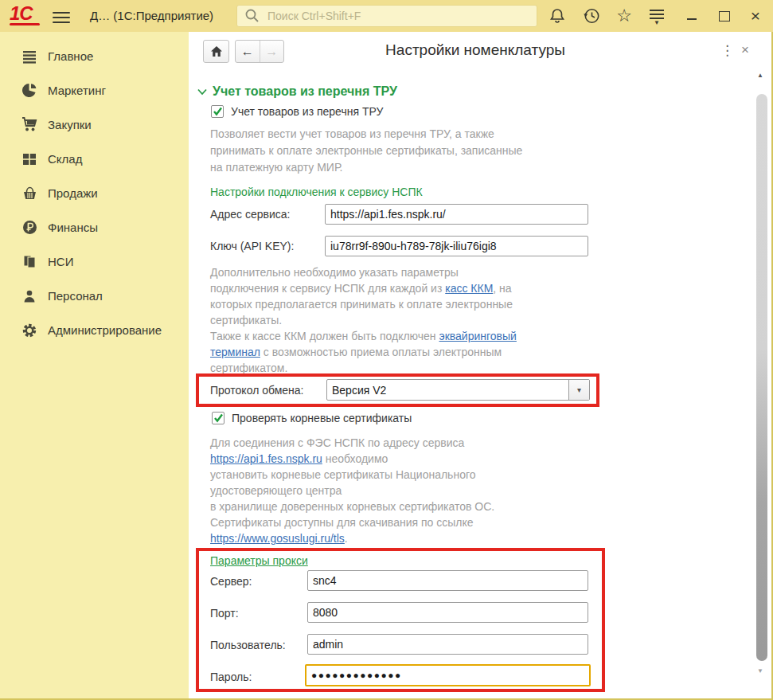 This screenshot has height=700, width=773. Describe the element at coordinates (94, 261) in the screenshot. I see `sidebar-item-nsi: НСИ` at that location.